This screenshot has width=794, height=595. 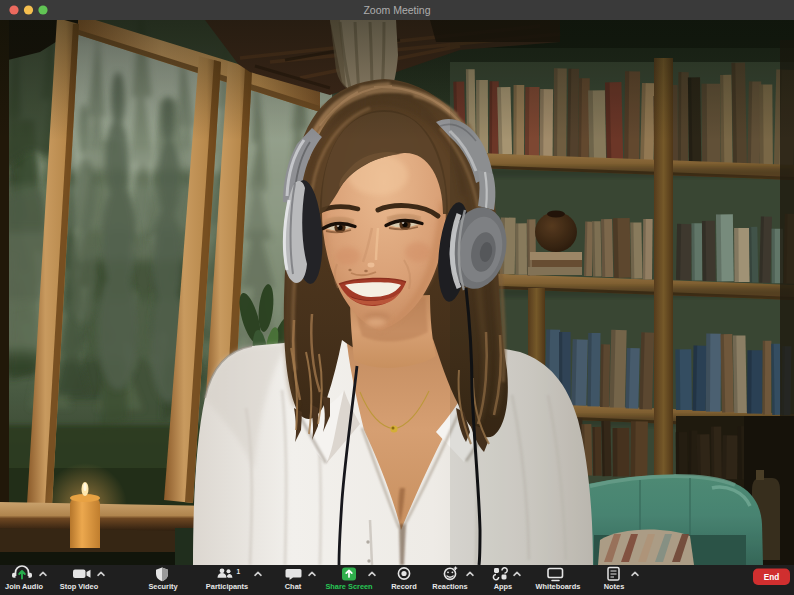 What do you see at coordinates (614, 586) in the screenshot?
I see `svg-text: Notes` at bounding box center [614, 586].